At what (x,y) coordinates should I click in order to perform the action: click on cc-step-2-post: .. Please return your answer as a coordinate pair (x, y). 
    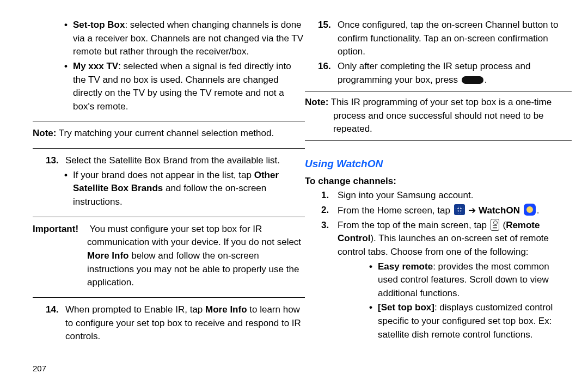
    Looking at the image, I should click on (538, 210).